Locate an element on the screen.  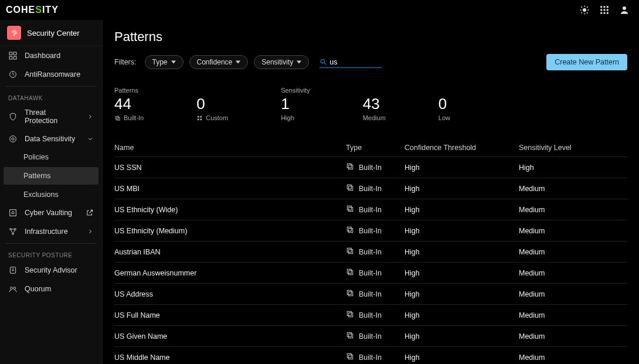
sidebar-item-security-advisor: Security Advisor is located at coordinates (51, 270).